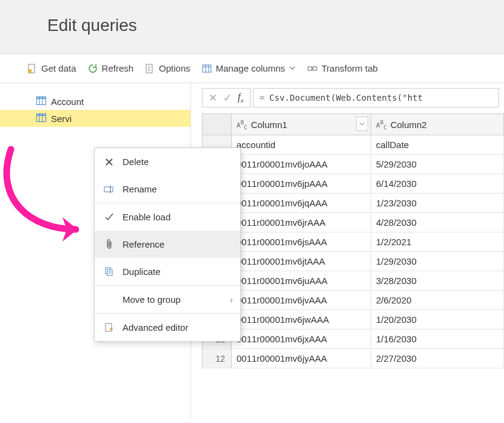 This screenshot has height=423, width=504. Describe the element at coordinates (438, 124) in the screenshot. I see `column-header-2: ABC Column2` at that location.